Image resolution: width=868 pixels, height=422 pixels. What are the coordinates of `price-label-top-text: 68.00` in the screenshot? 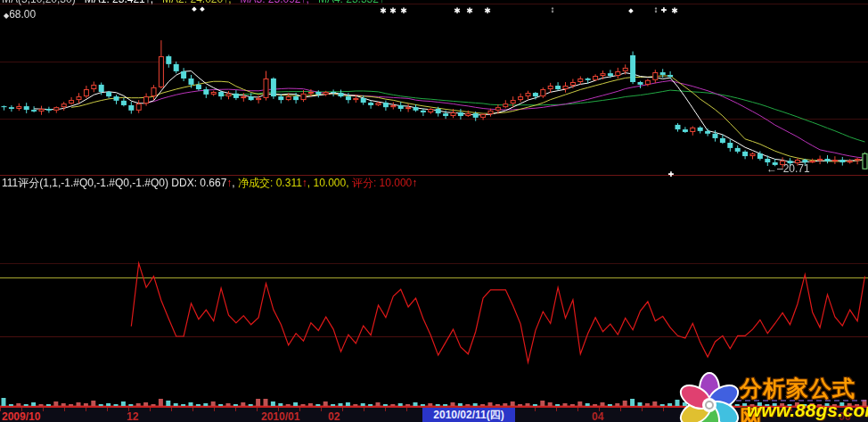 It's located at (22, 14).